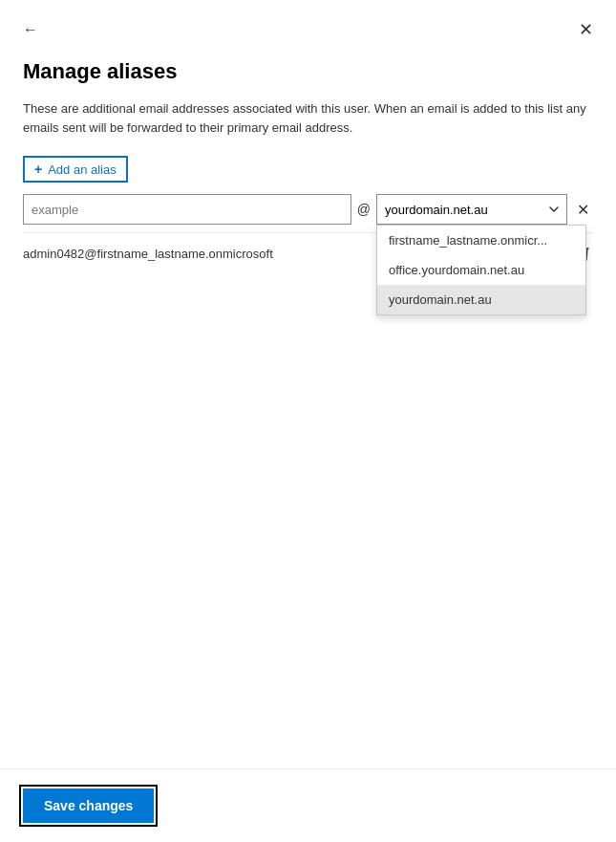 This screenshot has width=616, height=842. Describe the element at coordinates (31, 30) in the screenshot. I see `back-button: ←` at that location.